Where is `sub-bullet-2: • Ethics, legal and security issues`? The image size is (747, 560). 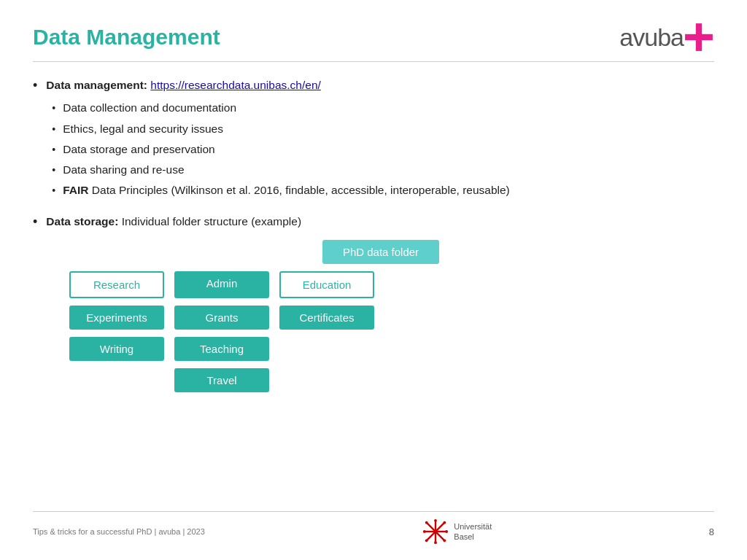
sub-bullet-2: • Ethics, legal and security issues is located at coordinates (280, 128).